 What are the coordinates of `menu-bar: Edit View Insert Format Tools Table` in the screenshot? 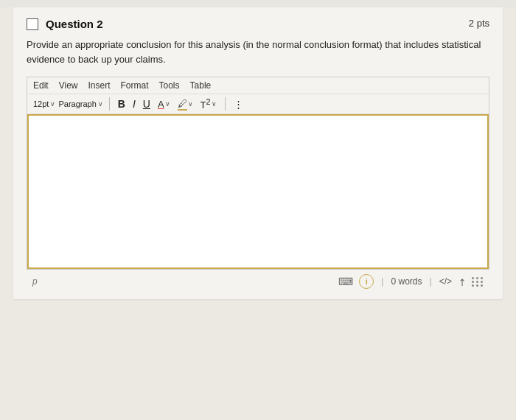 It's located at (258, 85).